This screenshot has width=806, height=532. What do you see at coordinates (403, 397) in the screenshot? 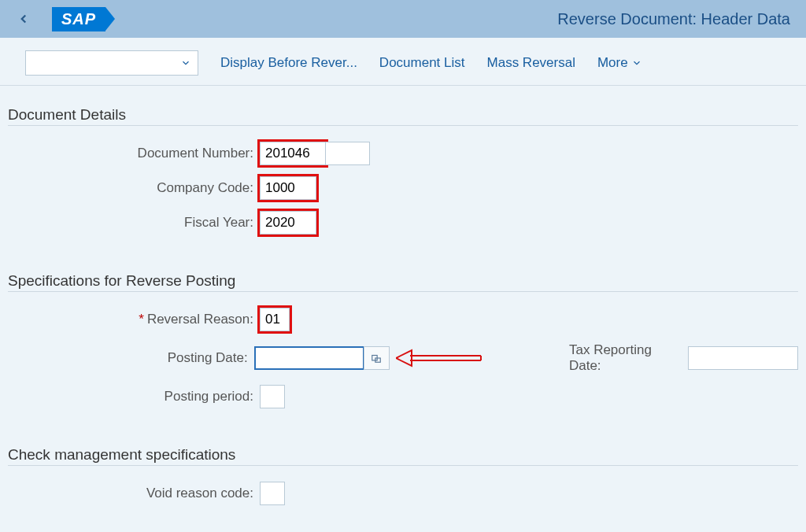
I see `row-posting-period: Posting period:` at bounding box center [403, 397].